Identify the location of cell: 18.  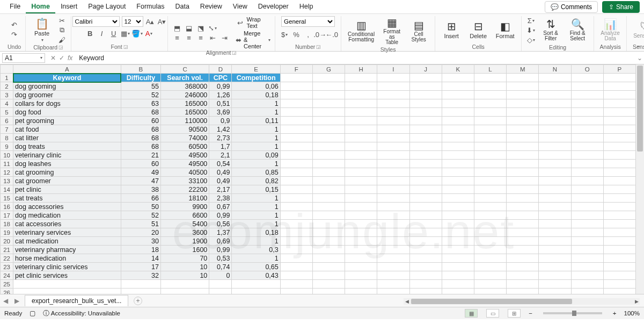
(141, 250).